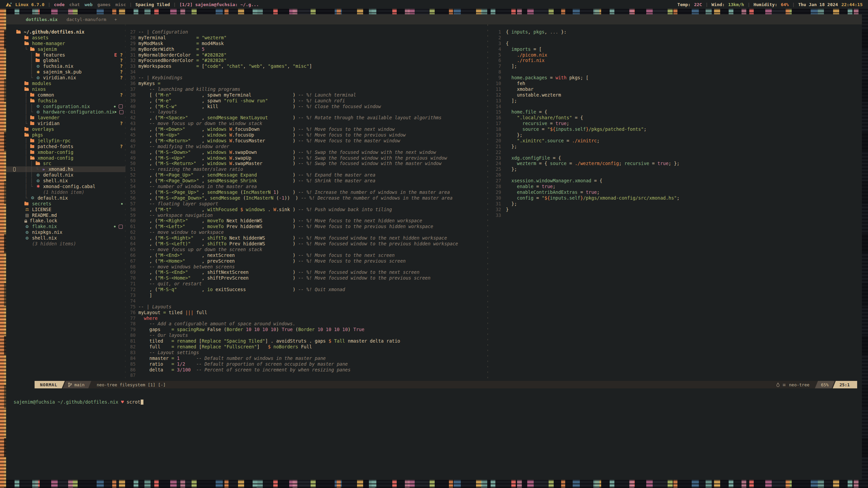 Image resolution: width=868 pixels, height=488 pixels. I want to click on neo-tree-panel: ~/.github/dotfiles.nix assets home-manag…, so click(66, 138).